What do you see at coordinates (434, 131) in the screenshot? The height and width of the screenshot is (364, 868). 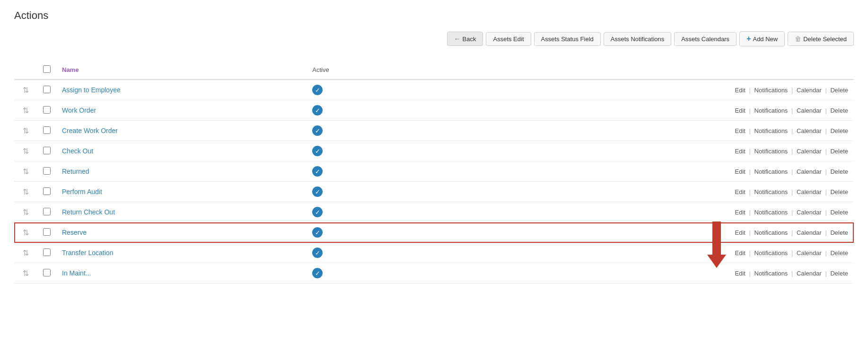 I see `table-row: ⇅ Create Work Order ✓ Edit | Notificatio…` at bounding box center [434, 131].